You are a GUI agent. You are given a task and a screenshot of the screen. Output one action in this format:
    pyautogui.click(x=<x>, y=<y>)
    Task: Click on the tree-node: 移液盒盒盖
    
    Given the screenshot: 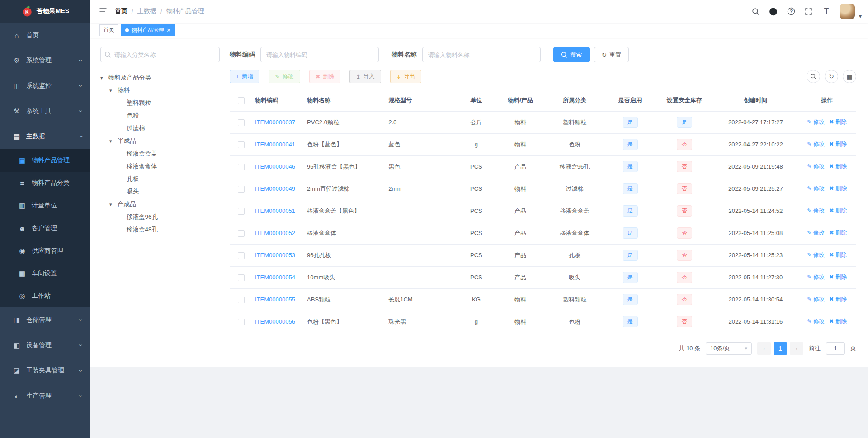 What is the action you would take?
    pyautogui.click(x=160, y=154)
    